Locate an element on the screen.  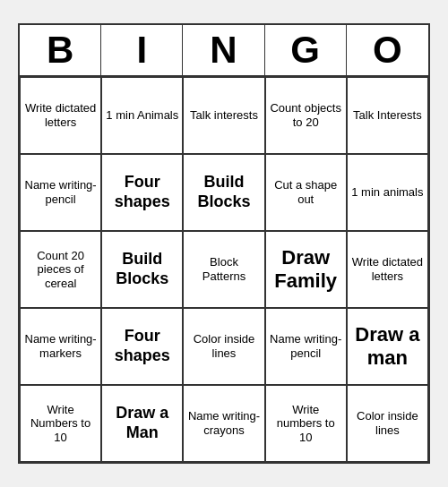
bingo-cell-text-19: Draw a man is located at coordinates (387, 347).